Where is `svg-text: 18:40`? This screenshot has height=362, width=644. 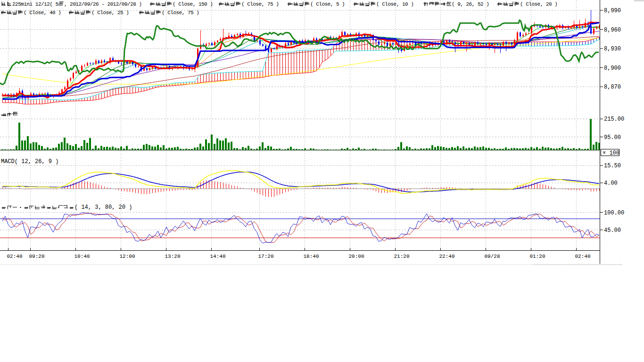
svg-text: 18:40 is located at coordinates (311, 256).